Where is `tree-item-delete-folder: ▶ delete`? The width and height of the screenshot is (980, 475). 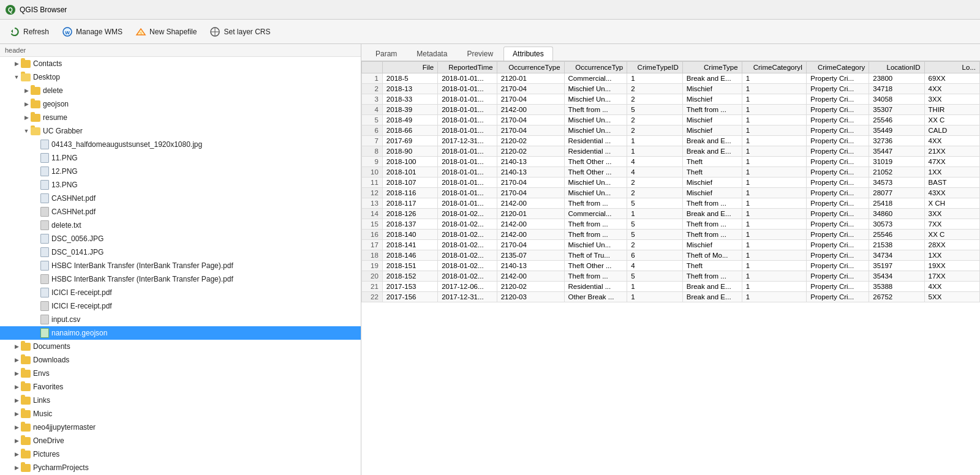 tree-item-delete-folder: ▶ delete is located at coordinates (180, 91).